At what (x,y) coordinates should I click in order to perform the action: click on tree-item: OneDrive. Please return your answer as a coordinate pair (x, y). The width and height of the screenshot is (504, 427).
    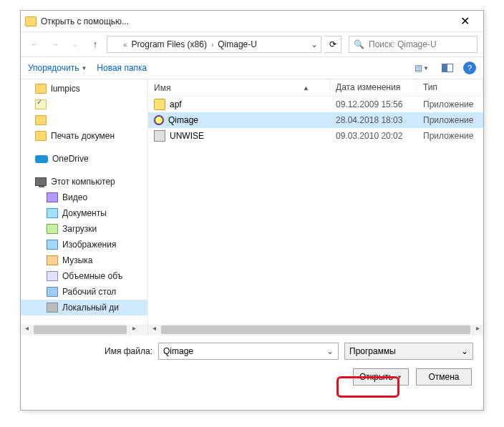
    Looking at the image, I should click on (84, 159).